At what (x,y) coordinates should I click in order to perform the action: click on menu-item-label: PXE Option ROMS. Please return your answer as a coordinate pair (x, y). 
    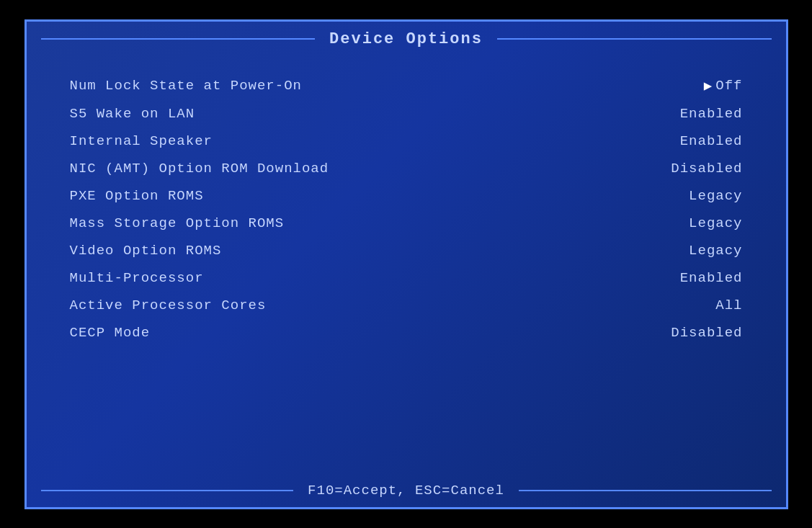
    Looking at the image, I should click on (137, 196).